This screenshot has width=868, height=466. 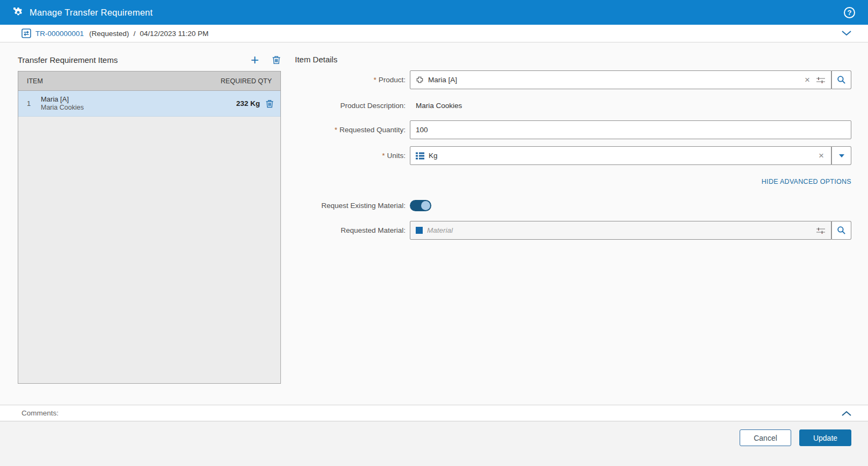 What do you see at coordinates (619, 230) in the screenshot?
I see `requested-material-input` at bounding box center [619, 230].